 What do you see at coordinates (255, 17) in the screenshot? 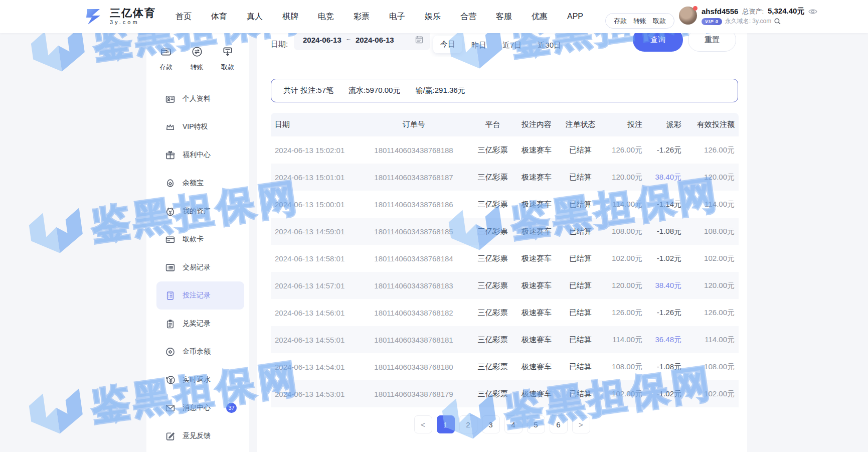
I see `nav-item-真人: 真人` at bounding box center [255, 17].